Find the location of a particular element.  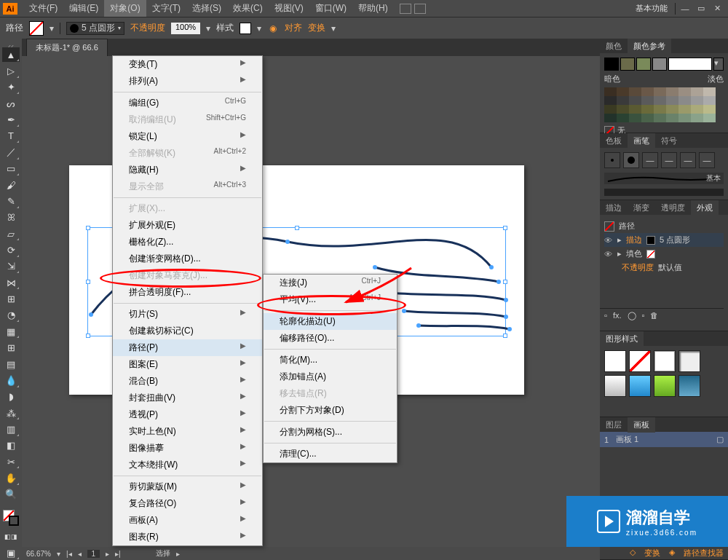

menu-item: 图表(R)▶ is located at coordinates (188, 537).